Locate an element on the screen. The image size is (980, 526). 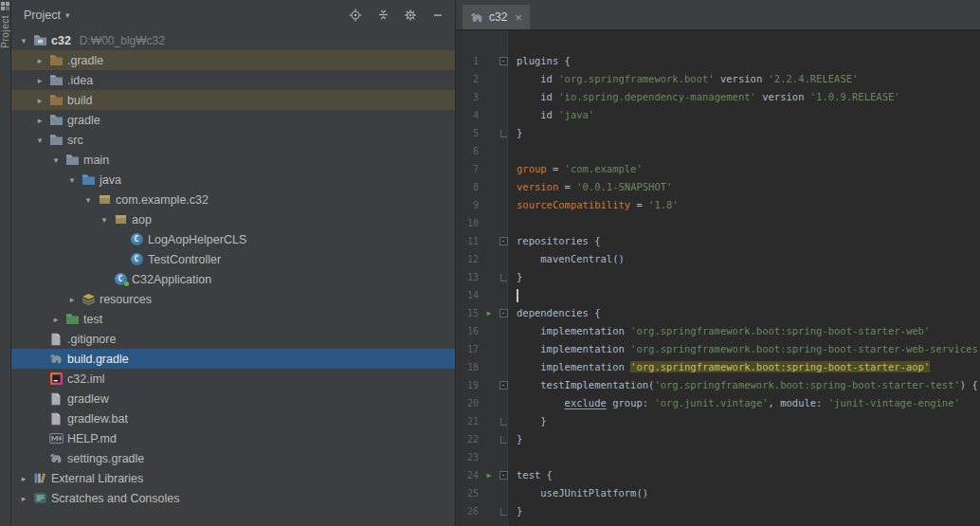
locate-opened-file-icon is located at coordinates (355, 15).